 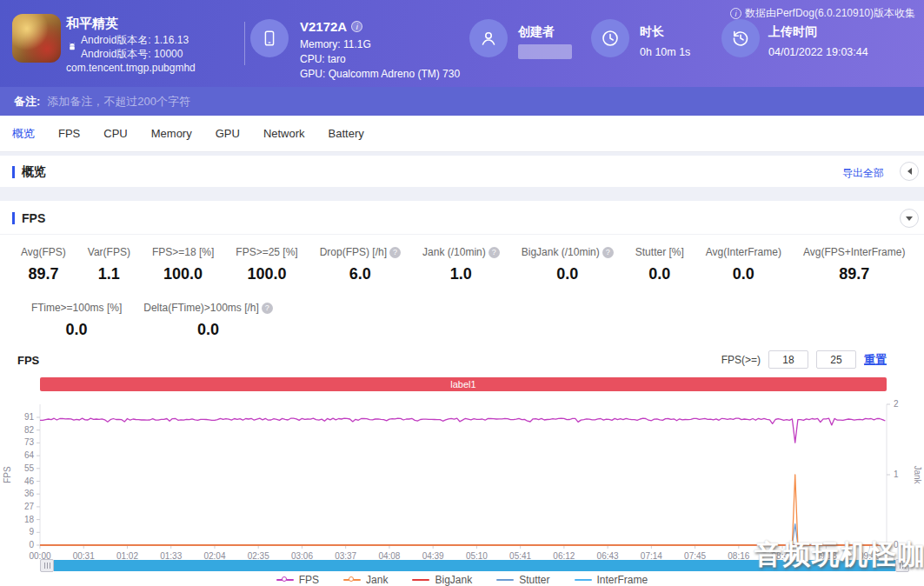 What do you see at coordinates (353, 252) in the screenshot?
I see `stat-label: Drop(FPS) [/h]` at bounding box center [353, 252].